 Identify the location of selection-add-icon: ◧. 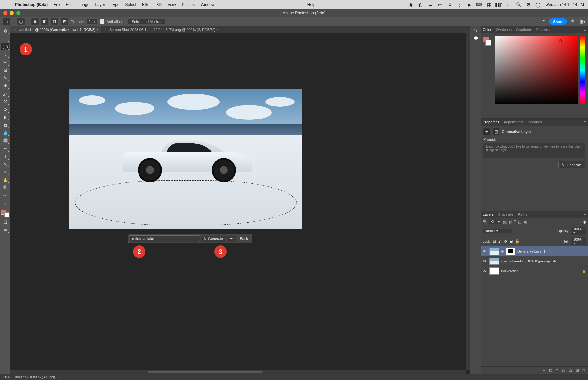
(45, 22).